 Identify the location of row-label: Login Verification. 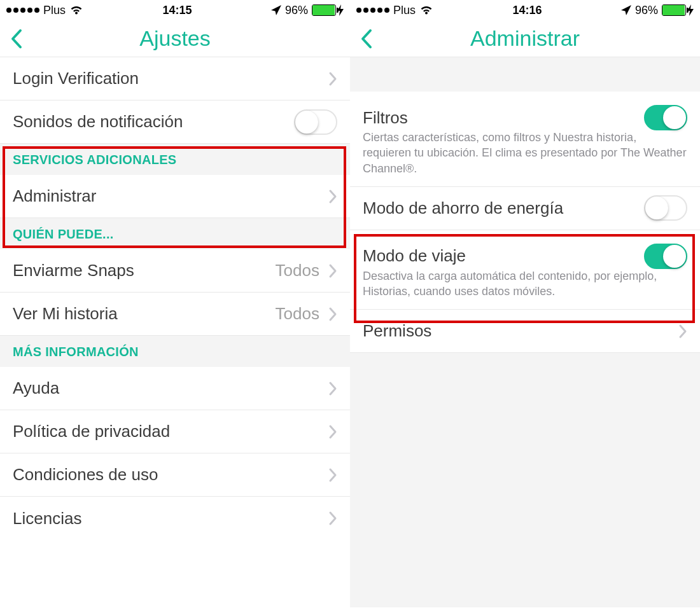
(76, 79).